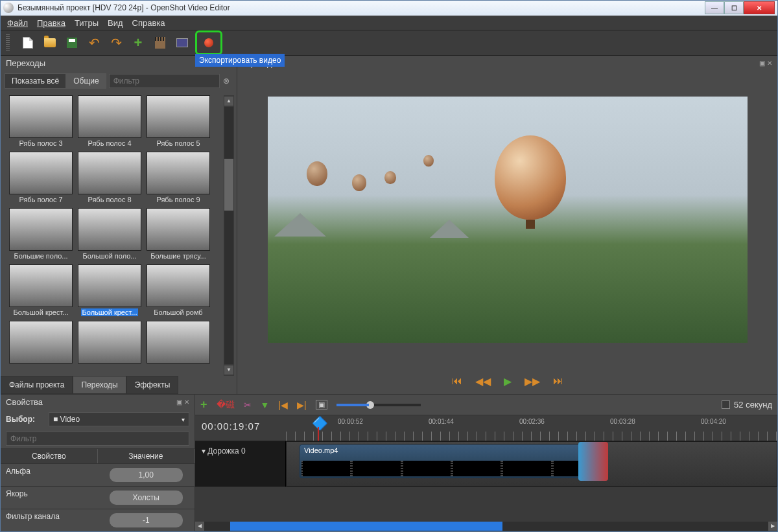 The image size is (778, 532). Describe the element at coordinates (389, 23) in the screenshot. I see `menubar: Файл Правка Титры Вид Справка` at that location.